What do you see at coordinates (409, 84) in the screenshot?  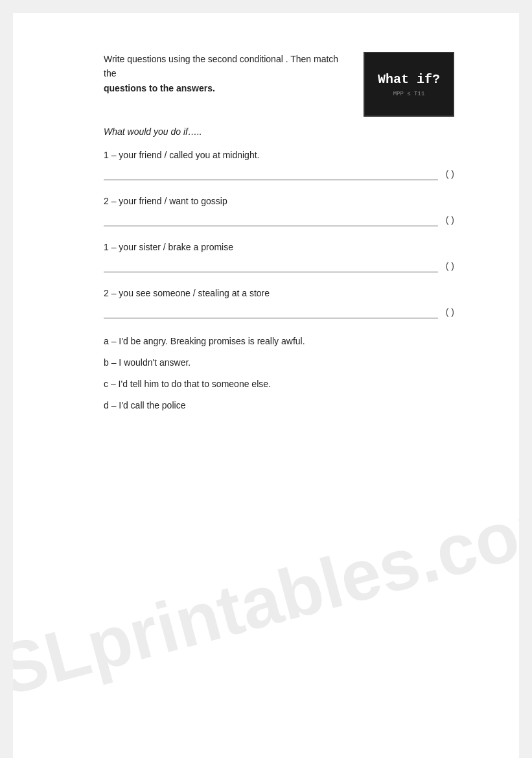 I see `what-if-image: What if? MPP ≤ T11` at bounding box center [409, 84].